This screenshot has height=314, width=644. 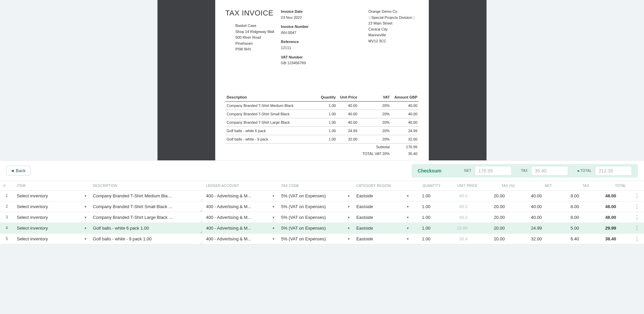 What do you see at coordinates (468, 171) in the screenshot?
I see `checksum-net-label: NET` at bounding box center [468, 171].